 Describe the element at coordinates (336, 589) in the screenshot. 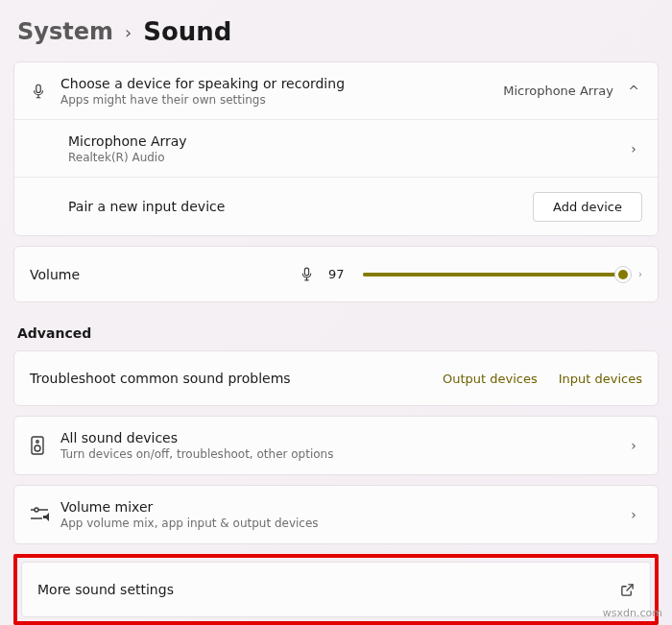

I see `highlight-box: More sound settings` at that location.